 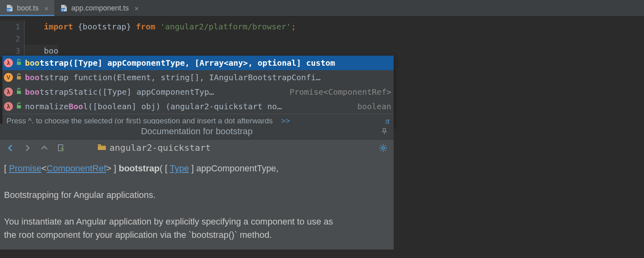 What do you see at coordinates (27, 8) in the screenshot?
I see `tab-boot-ts: TS boot.ts ×` at bounding box center [27, 8].